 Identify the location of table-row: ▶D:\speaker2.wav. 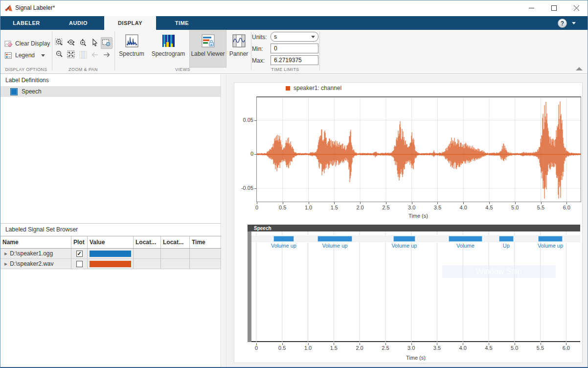
(111, 264).